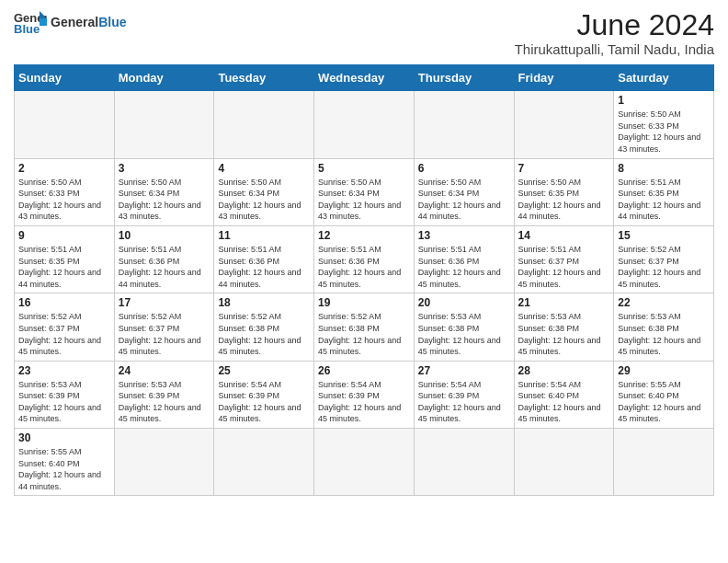 This screenshot has height=563, width=728. What do you see at coordinates (664, 371) in the screenshot?
I see `day-number: 29` at bounding box center [664, 371].